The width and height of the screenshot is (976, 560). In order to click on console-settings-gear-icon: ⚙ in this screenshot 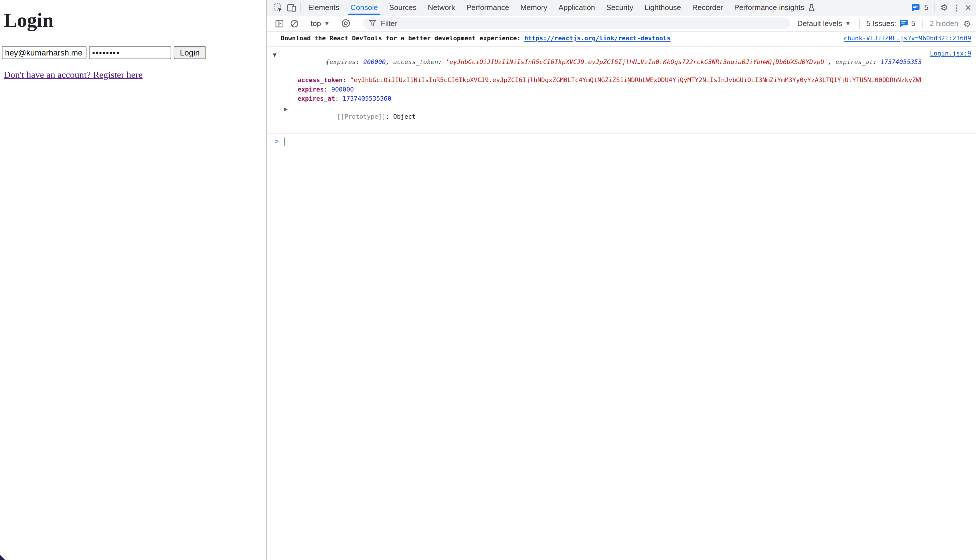, I will do `click(967, 23)`.